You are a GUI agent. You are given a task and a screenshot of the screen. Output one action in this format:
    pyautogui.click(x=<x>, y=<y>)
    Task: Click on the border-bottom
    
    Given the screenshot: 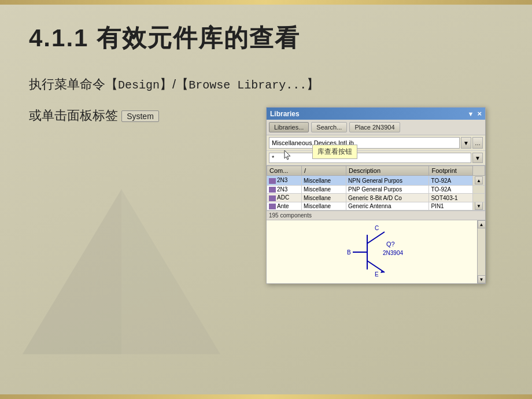 What is the action you would take?
    pyautogui.click(x=266, y=397)
    